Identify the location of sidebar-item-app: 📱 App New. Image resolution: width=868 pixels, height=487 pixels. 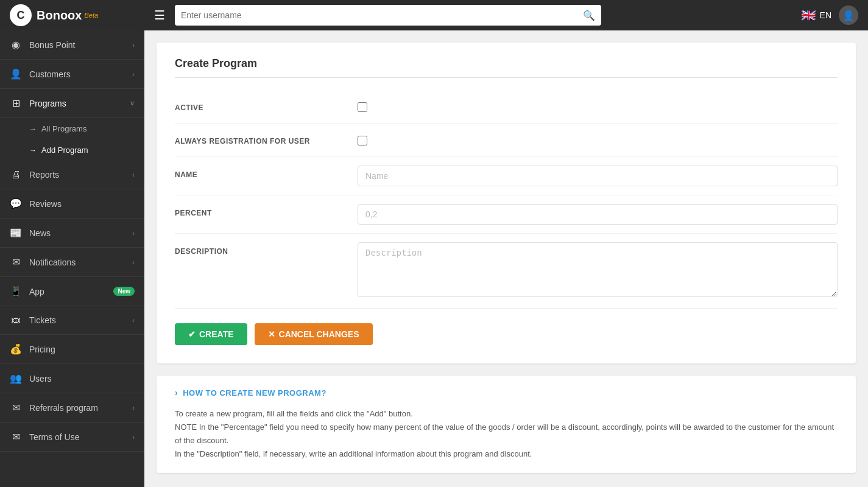
(72, 292).